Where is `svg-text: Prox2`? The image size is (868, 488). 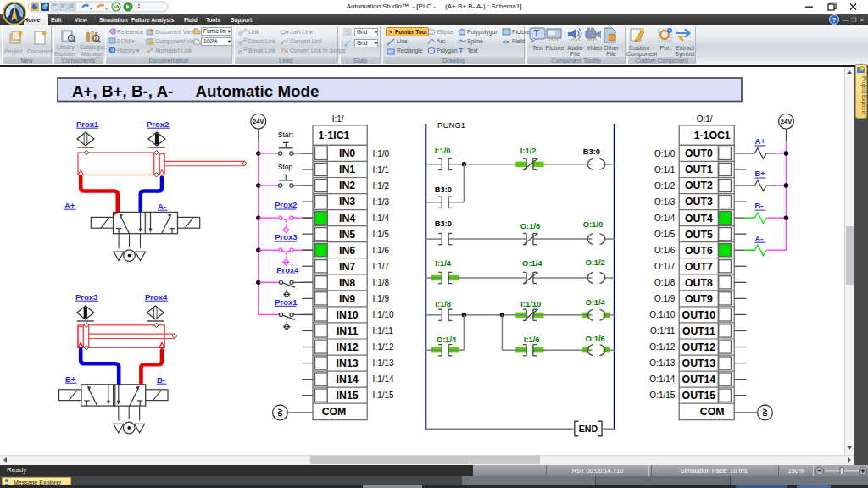
svg-text: Prox2 is located at coordinates (158, 124).